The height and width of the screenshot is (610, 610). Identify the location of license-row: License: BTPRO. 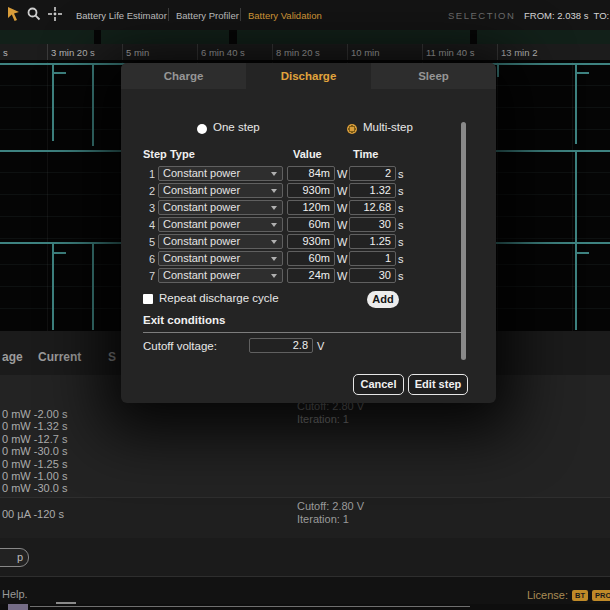
(568, 595).